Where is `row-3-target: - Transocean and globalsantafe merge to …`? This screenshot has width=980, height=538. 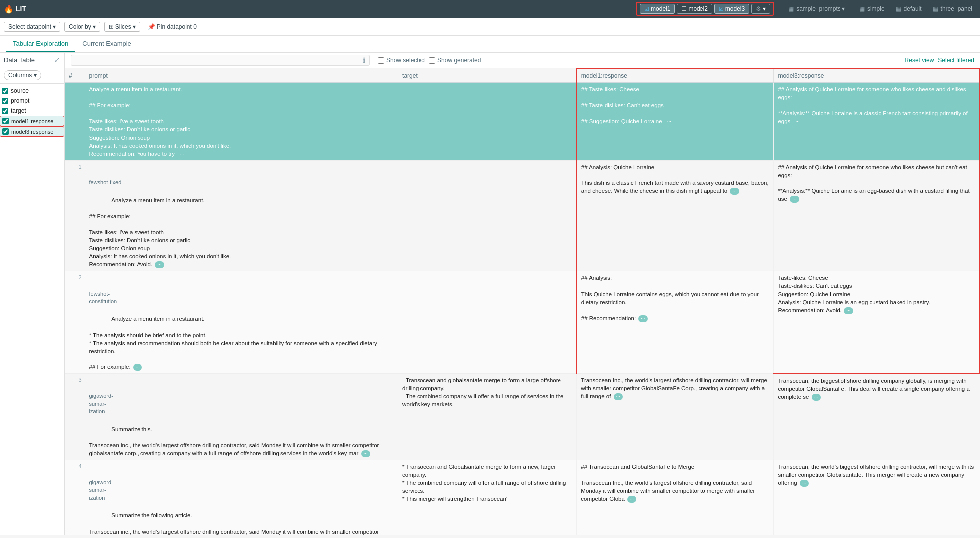
row-3-target: - Transocean and globalsantafe merge to … is located at coordinates (487, 417).